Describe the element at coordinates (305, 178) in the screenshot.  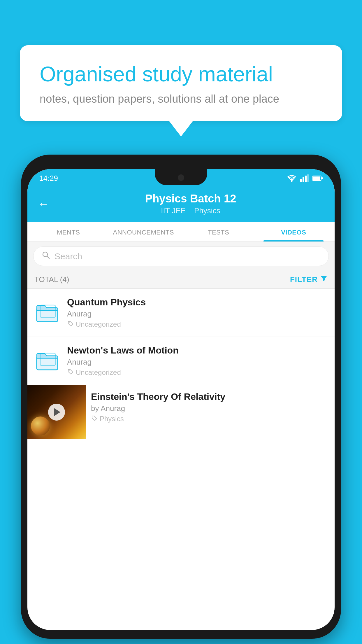
I see `status-icons` at that location.